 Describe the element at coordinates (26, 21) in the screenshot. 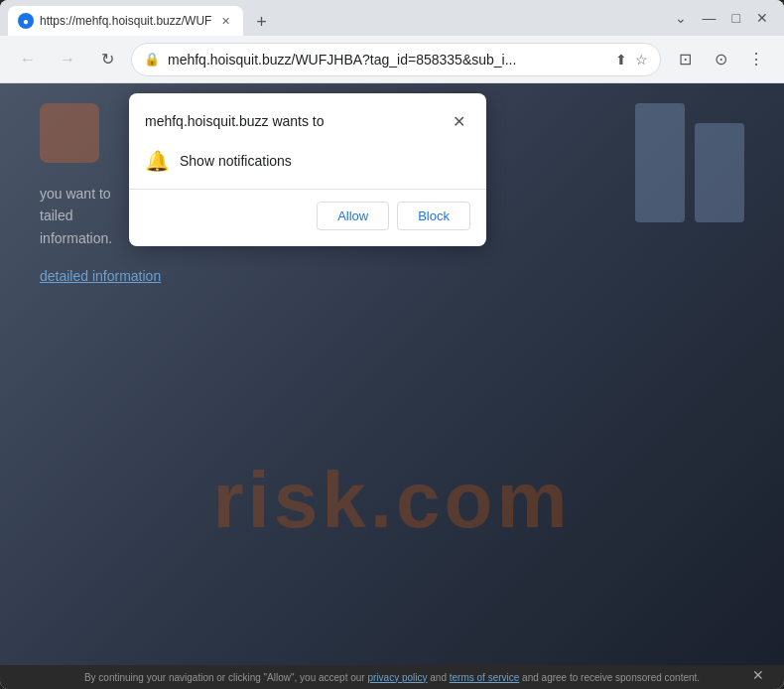

I see `tab-favicon: ●` at that location.